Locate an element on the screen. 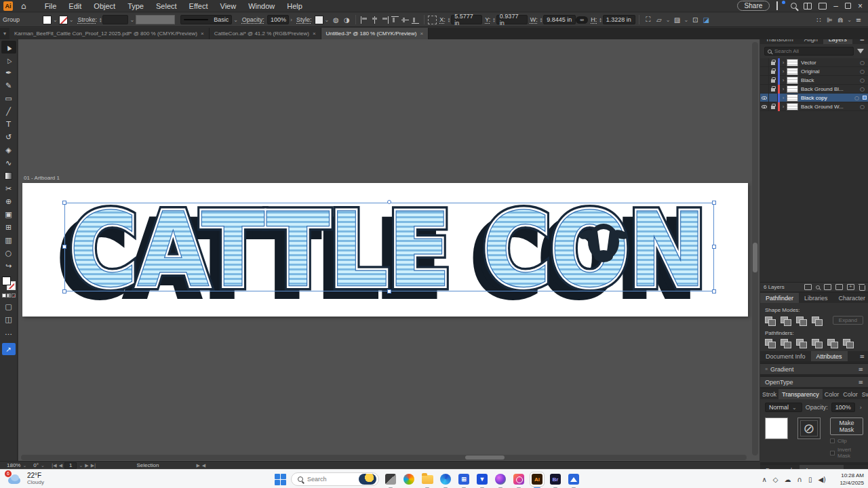  dropbox-app-icon: ▼ is located at coordinates (482, 479).